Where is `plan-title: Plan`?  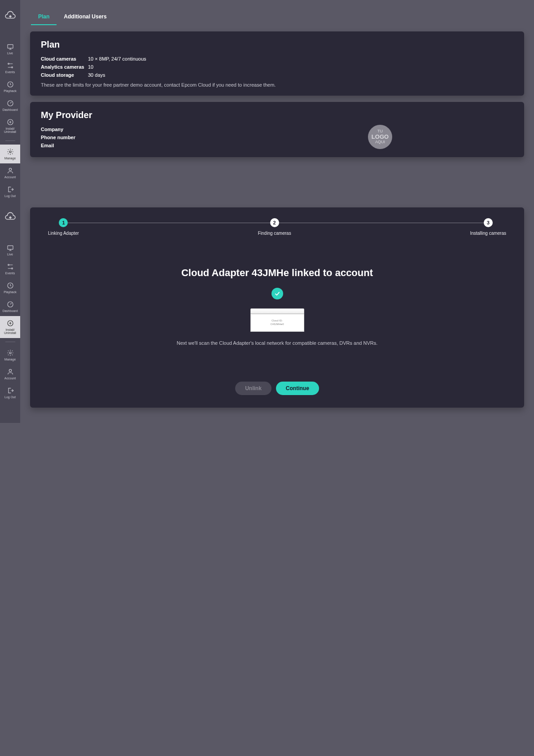 plan-title: Plan is located at coordinates (277, 45).